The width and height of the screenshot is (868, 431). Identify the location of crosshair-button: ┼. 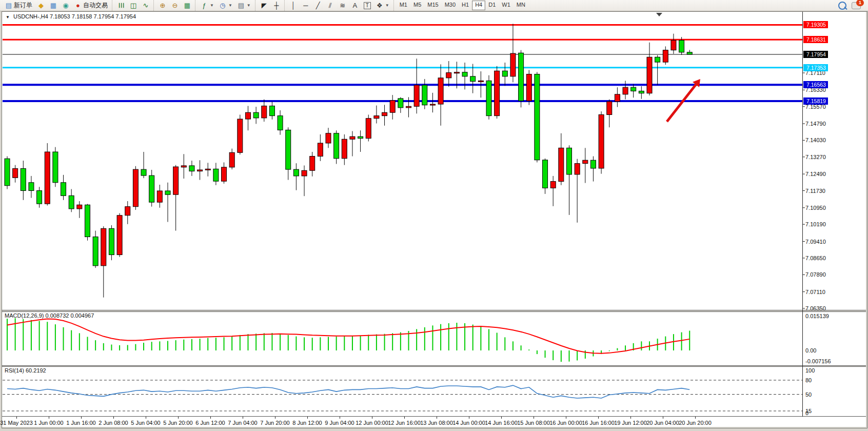
(277, 5).